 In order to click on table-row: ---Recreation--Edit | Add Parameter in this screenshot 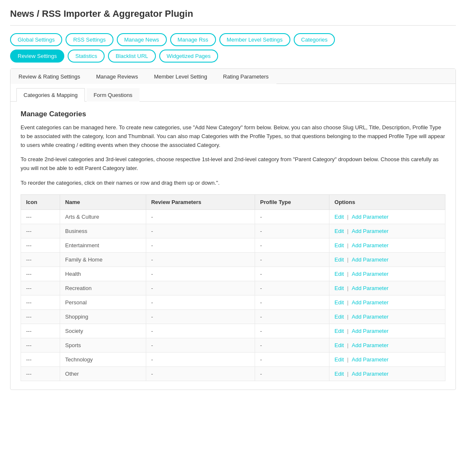, I will do `click(233, 288)`.